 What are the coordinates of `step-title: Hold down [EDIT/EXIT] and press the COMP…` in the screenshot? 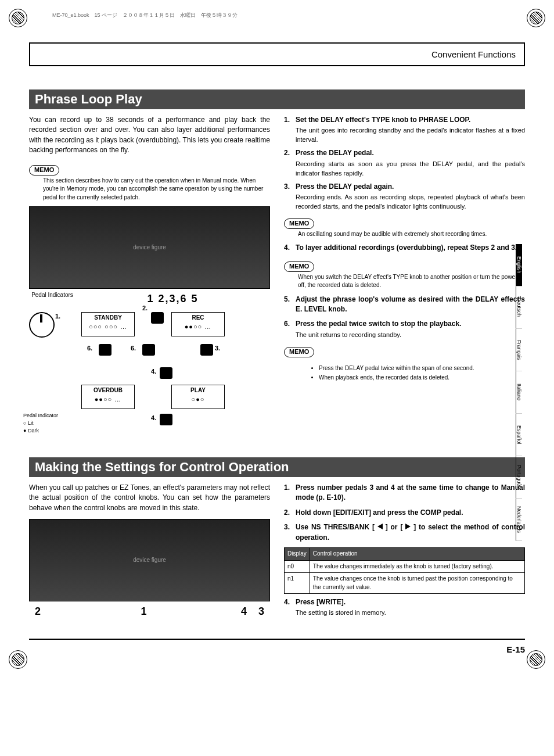 It's located at (410, 513).